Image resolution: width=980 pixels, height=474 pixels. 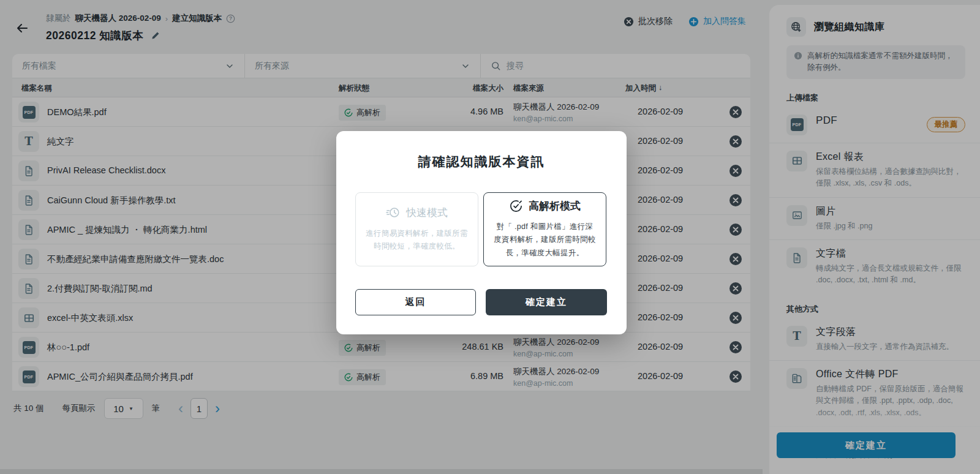 I want to click on modal-back-button: 返回, so click(x=415, y=303).